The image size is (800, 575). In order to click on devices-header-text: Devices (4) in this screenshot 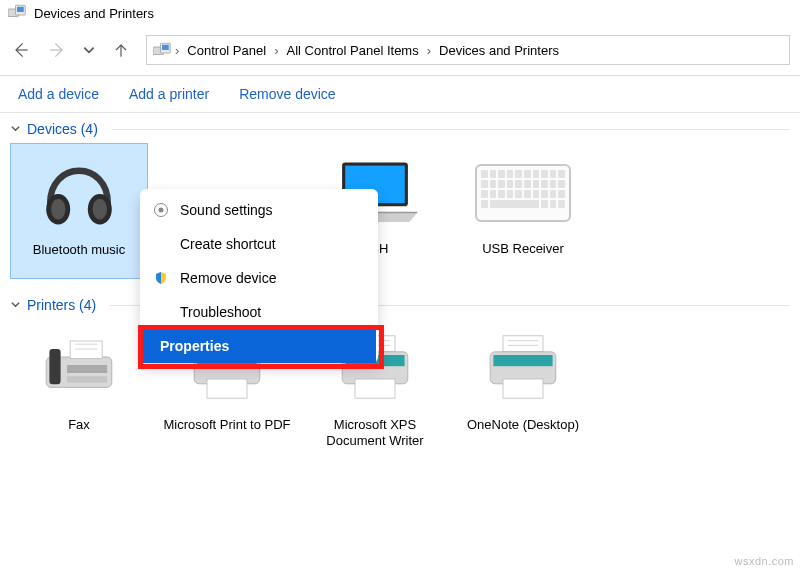, I will do `click(62, 129)`.